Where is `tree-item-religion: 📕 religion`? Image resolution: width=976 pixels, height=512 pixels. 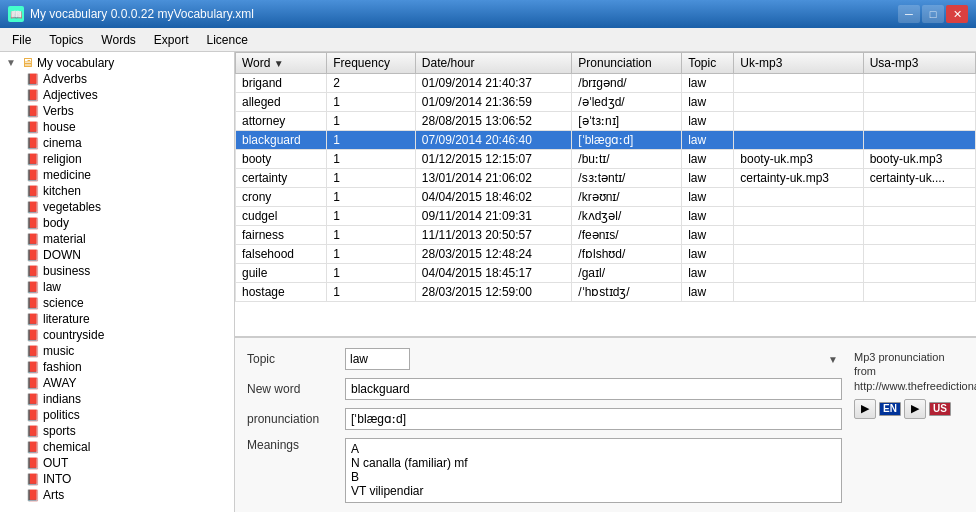 tree-item-religion: 📕 religion is located at coordinates (117, 159).